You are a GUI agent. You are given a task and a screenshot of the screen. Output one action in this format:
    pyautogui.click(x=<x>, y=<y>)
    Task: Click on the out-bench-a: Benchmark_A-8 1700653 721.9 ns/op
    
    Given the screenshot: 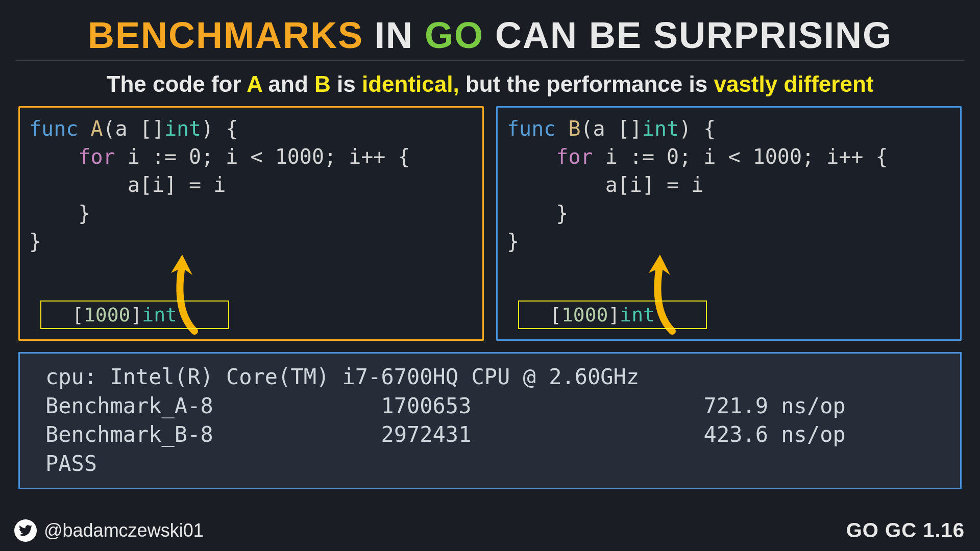 What is the action you would take?
    pyautogui.click(x=446, y=406)
    